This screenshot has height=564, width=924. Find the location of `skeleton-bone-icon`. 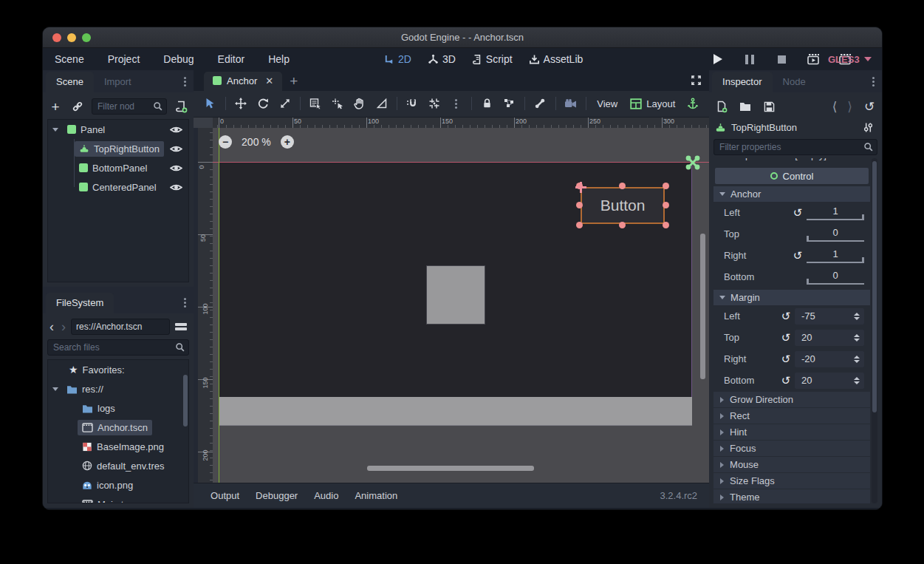

skeleton-bone-icon is located at coordinates (541, 103).